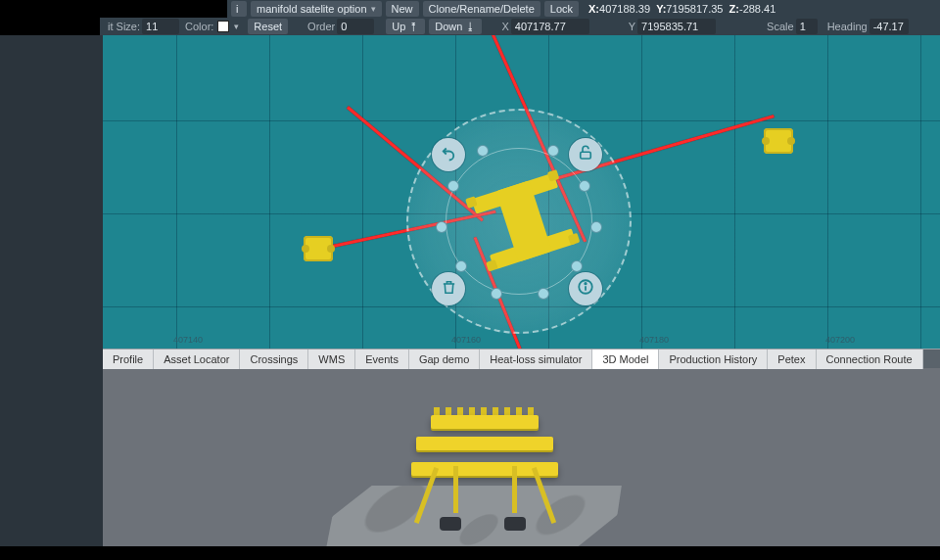 The width and height of the screenshot is (940, 560). Describe the element at coordinates (413, 26) in the screenshot. I see `arrow-up-icon: ⭱` at that location.